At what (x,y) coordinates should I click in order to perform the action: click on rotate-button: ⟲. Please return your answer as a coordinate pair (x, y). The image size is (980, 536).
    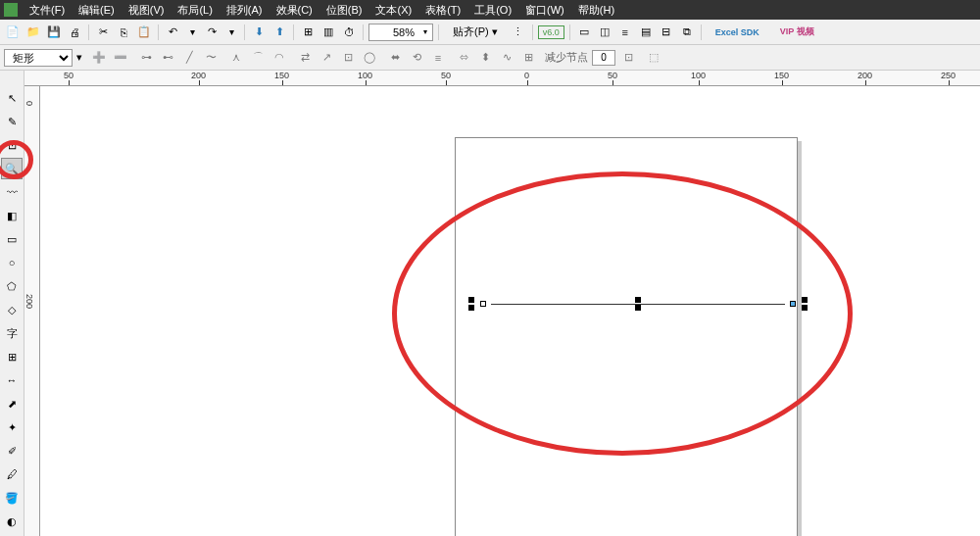
    Looking at the image, I should click on (416, 58).